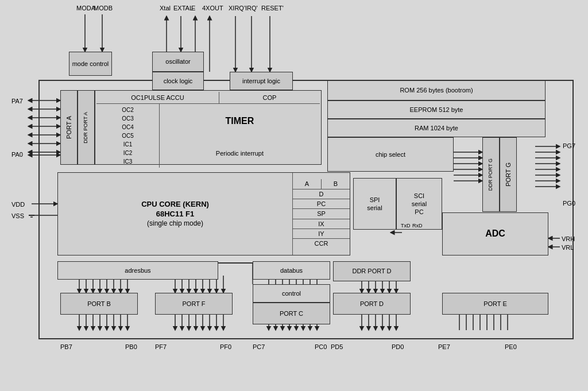 This screenshot has width=588, height=391. Describe the element at coordinates (372, 304) in the screenshot. I see `port-d-label: PORT D` at that location.